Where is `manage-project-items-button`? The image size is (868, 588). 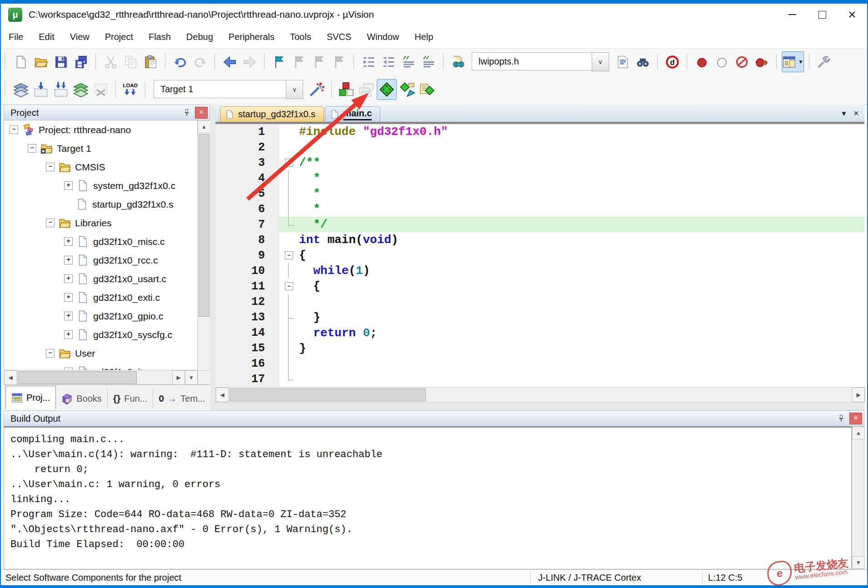 manage-project-items-button is located at coordinates (346, 90).